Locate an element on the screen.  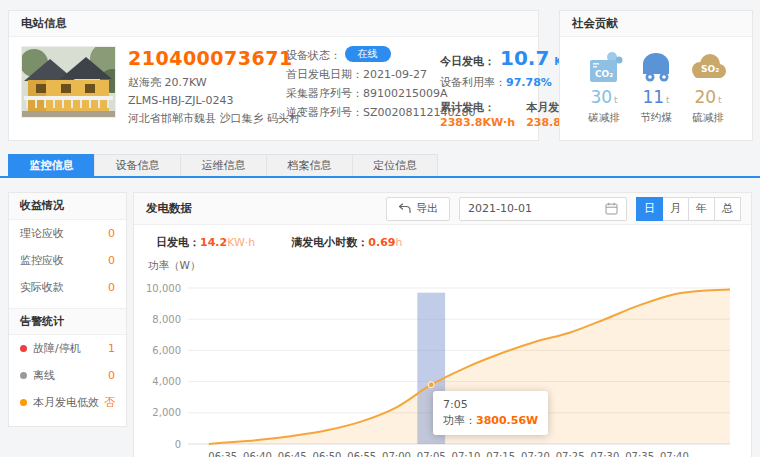
sulfur-reduction-label: 硫减排 is located at coordinates (708, 118).